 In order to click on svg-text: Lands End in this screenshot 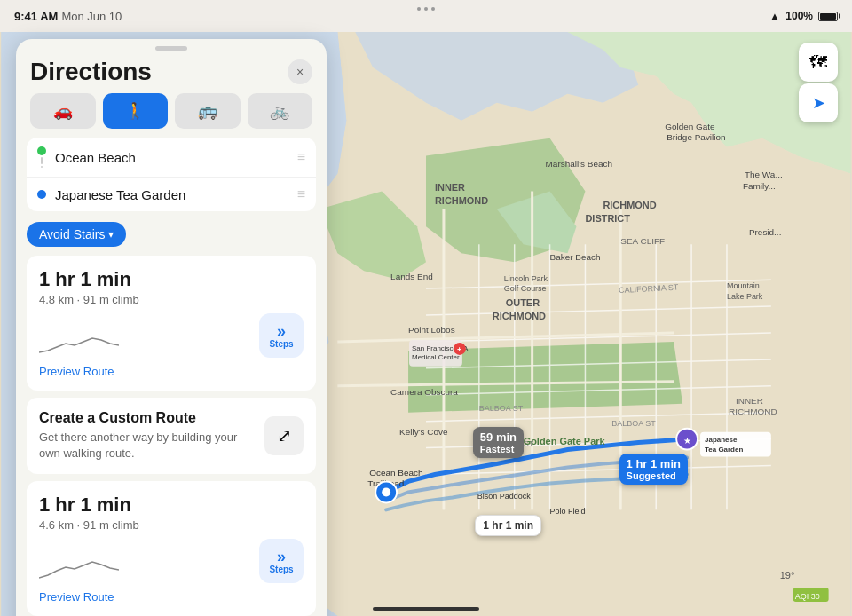, I will do `click(412, 277)`.